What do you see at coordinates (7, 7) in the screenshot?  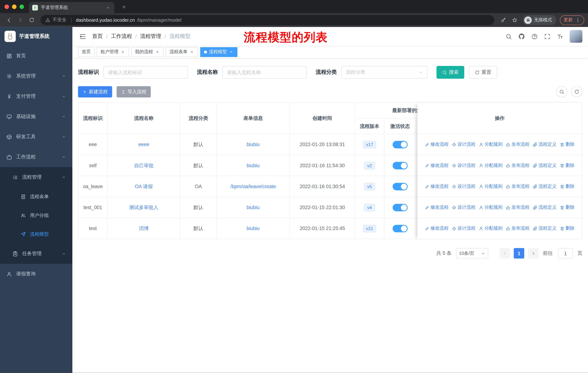 I see `window-close-button` at bounding box center [7, 7].